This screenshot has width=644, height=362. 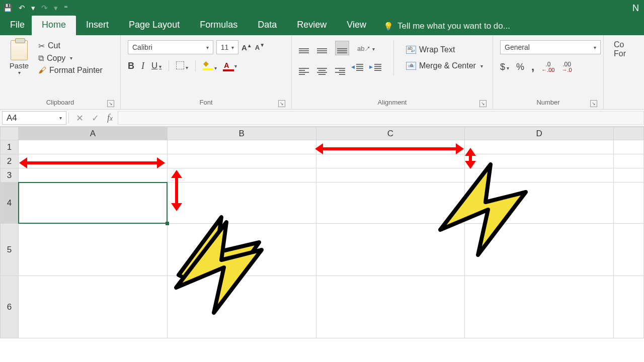 I want to click on paintbrush-icon: 🖌, so click(x=42, y=70).